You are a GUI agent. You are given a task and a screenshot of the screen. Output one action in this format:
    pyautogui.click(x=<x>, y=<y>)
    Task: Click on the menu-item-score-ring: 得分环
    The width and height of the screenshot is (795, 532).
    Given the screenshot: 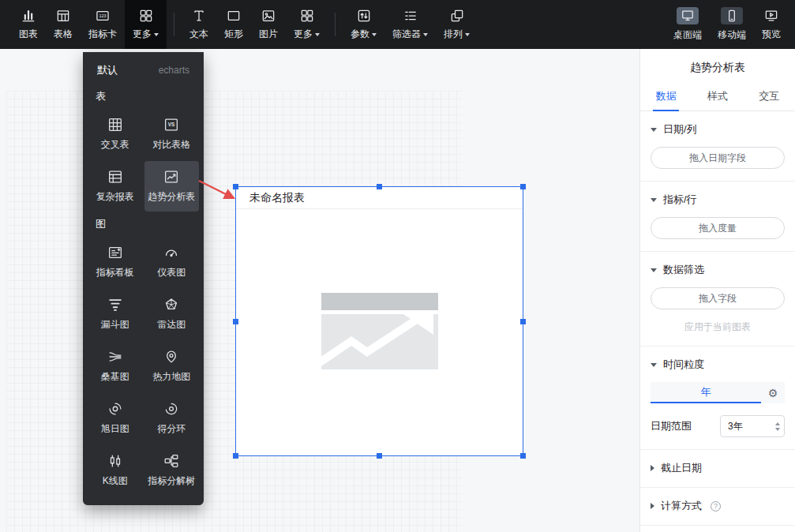 What is the action you would take?
    pyautogui.click(x=172, y=418)
    